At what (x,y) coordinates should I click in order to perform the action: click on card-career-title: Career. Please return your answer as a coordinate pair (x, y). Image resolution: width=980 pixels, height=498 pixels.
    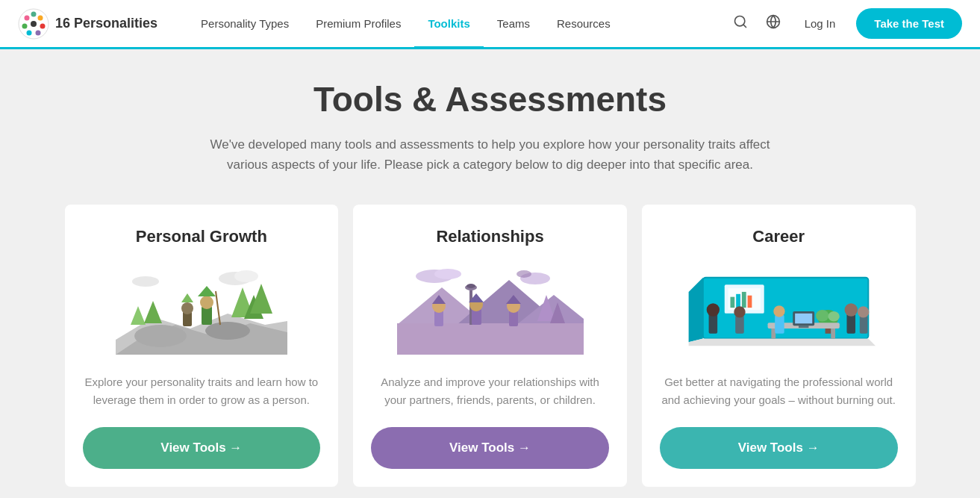
    Looking at the image, I should click on (778, 237).